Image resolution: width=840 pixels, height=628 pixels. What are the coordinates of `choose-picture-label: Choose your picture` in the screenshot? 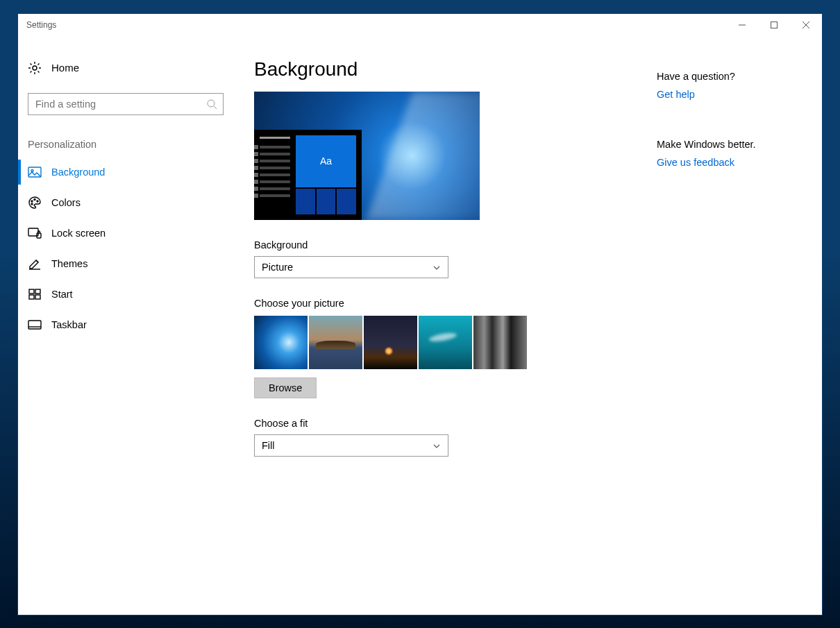 It's located at (442, 303).